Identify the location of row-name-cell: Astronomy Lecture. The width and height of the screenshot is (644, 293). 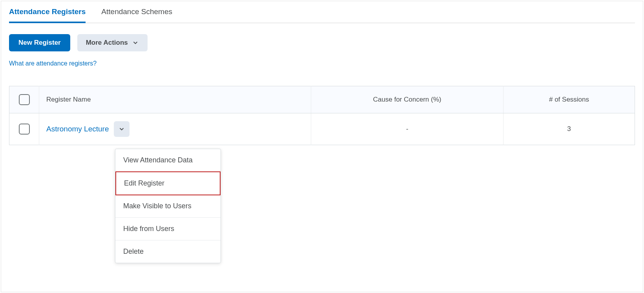
(175, 129).